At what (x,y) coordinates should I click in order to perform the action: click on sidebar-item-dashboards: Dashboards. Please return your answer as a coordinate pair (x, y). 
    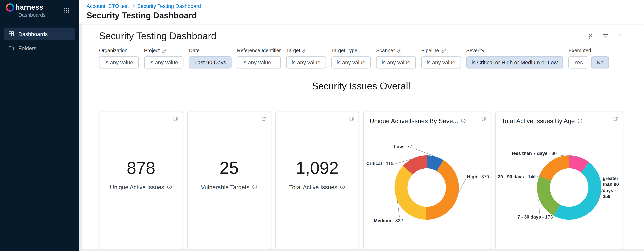
    Looking at the image, I should click on (40, 34).